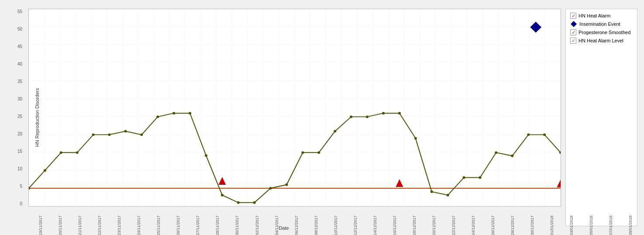  I want to click on legend-label-progesterone-smoothed: Progesterone Smoothed, so click(604, 32).